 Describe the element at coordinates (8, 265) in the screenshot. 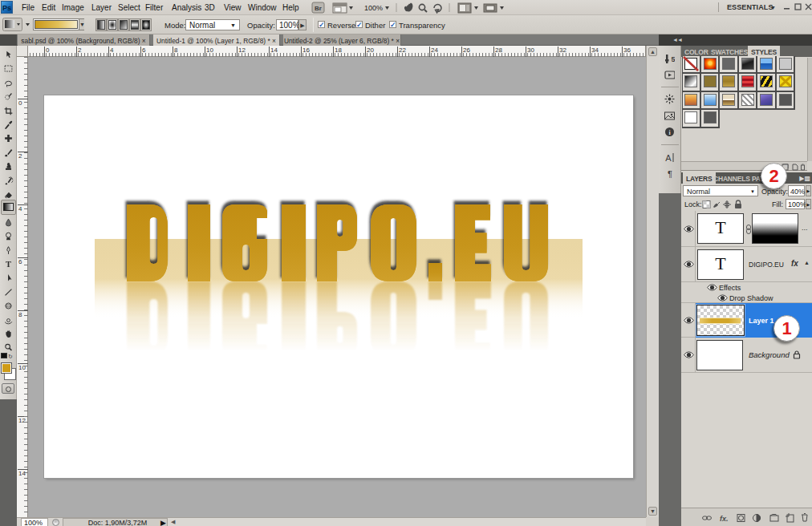

I see `svg-text: T` at that location.